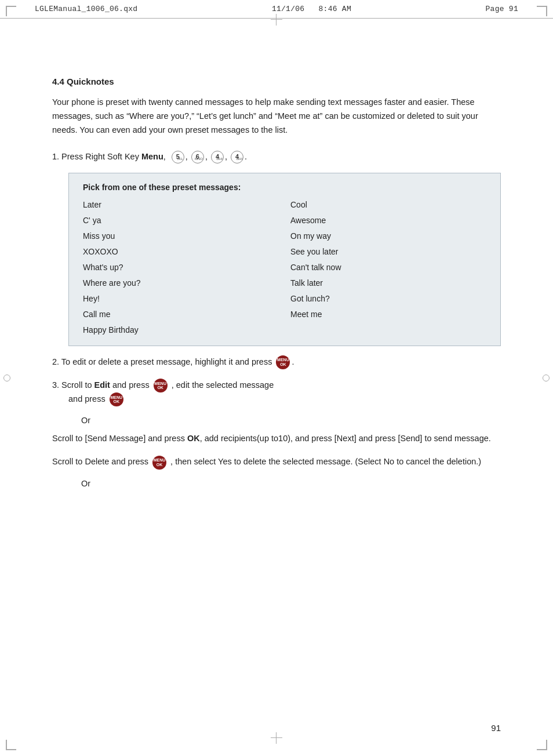 This screenshot has height=756, width=553. Describe the element at coordinates (502, 9) in the screenshot. I see `header-page: Page 91` at that location.